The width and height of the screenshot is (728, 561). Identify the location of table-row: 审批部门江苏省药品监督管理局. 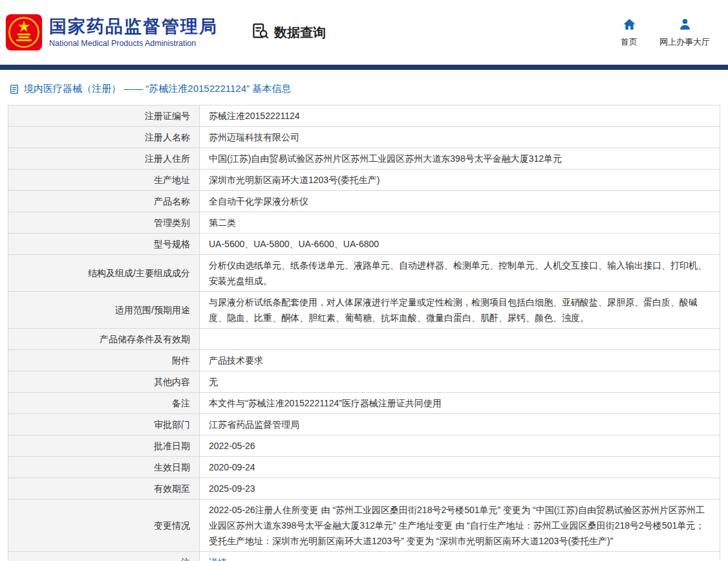
(365, 424).